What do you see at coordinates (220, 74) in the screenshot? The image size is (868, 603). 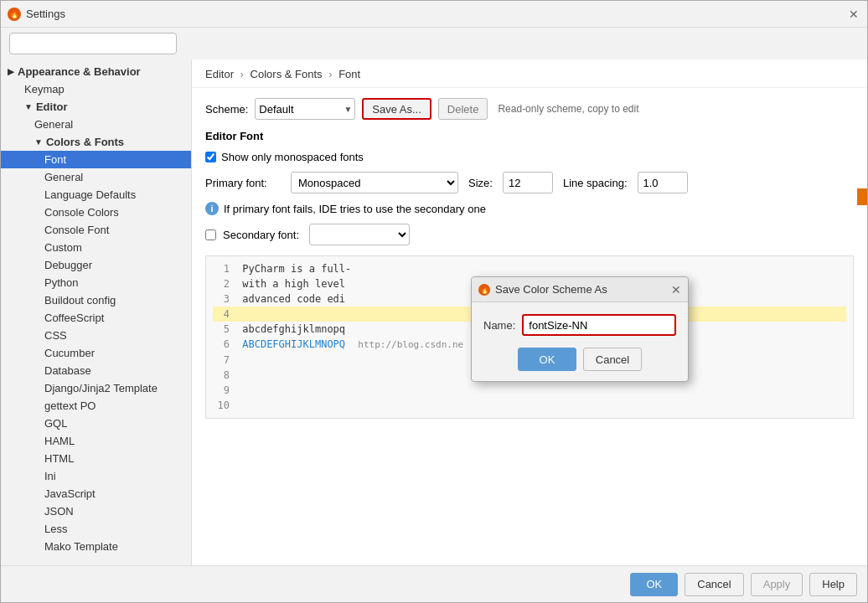 I see `breadcrumb-part1: Editor` at bounding box center [220, 74].